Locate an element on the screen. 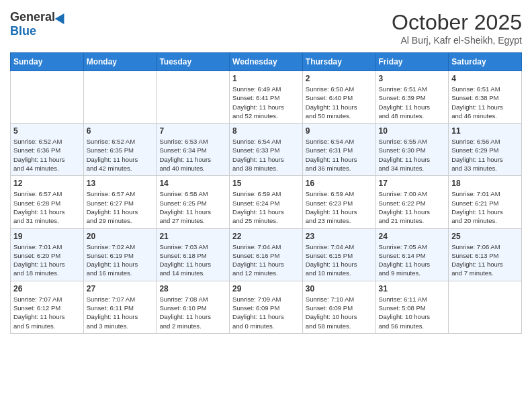 The height and width of the screenshot is (411, 532). calendar-cell: 7Sunrise: 6:53 AM Sunset: 6:34 PM Daylig… is located at coordinates (193, 150).